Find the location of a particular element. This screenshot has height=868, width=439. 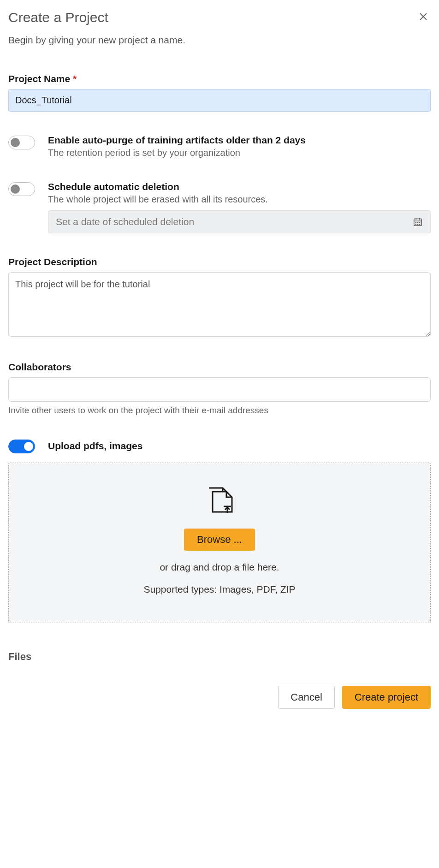

auto-purge-description: The retention period is set by your orga… is located at coordinates (239, 153).